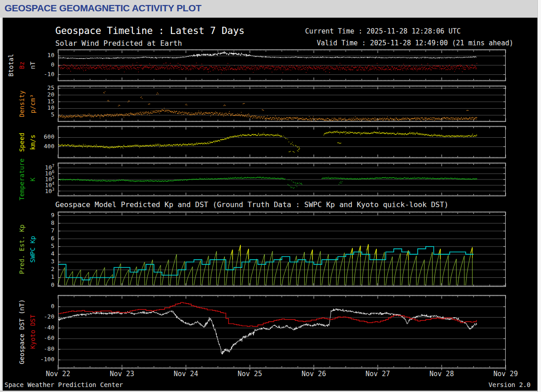 The width and height of the screenshot is (541, 392). I want to click on scrollbar-track, so click(539, 196).